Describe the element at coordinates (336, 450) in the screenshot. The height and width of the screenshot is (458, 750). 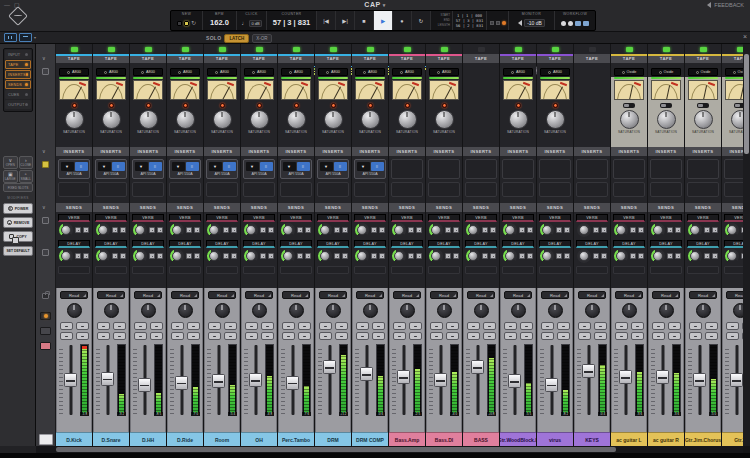
I see `horizontal-scrollbar-handle` at that location.